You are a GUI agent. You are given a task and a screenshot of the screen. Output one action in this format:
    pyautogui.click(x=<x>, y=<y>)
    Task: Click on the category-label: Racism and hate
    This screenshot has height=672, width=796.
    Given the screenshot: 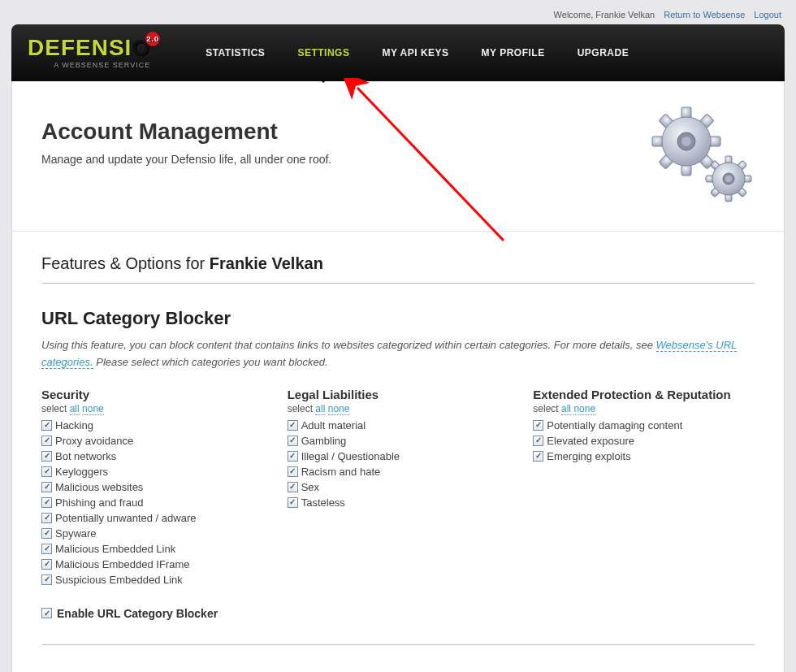 What is the action you would take?
    pyautogui.click(x=341, y=471)
    